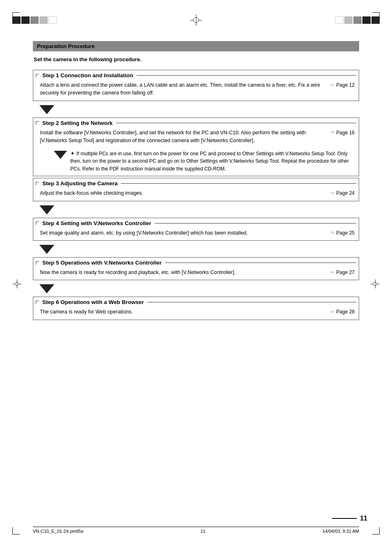 Image resolution: width=392 pixels, height=555 pixels. What do you see at coordinates (196, 162) in the screenshot?
I see `step2-note: ✦If multiple PCs are in use, first turn …` at bounding box center [196, 162].